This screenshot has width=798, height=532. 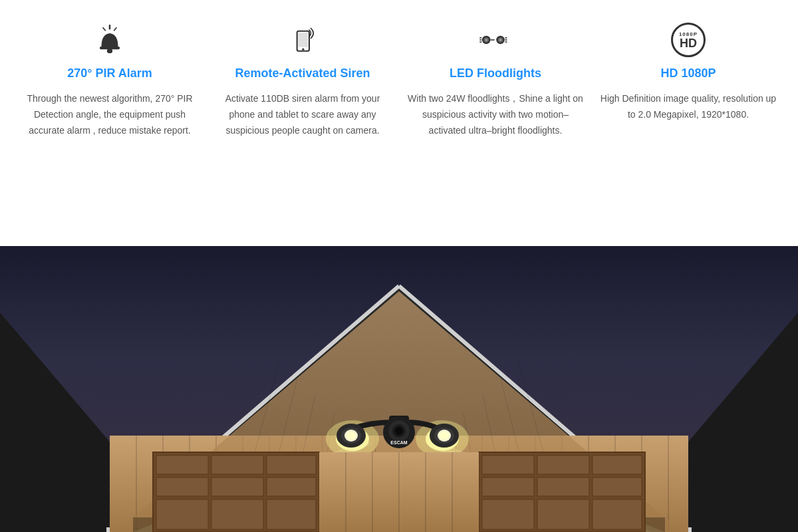 What do you see at coordinates (495, 114) in the screenshot?
I see `led-floodlights-desc: With two 24W floodlights，Shine a light o…` at bounding box center [495, 114].